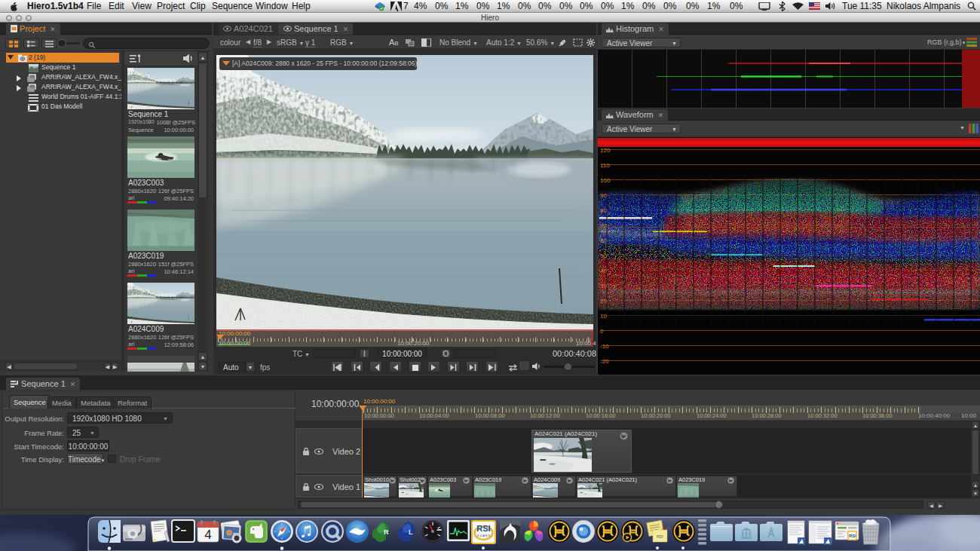 This screenshot has width=980, height=551. What do you see at coordinates (411, 532) in the screenshot?
I see `svg-text: L` at bounding box center [411, 532].